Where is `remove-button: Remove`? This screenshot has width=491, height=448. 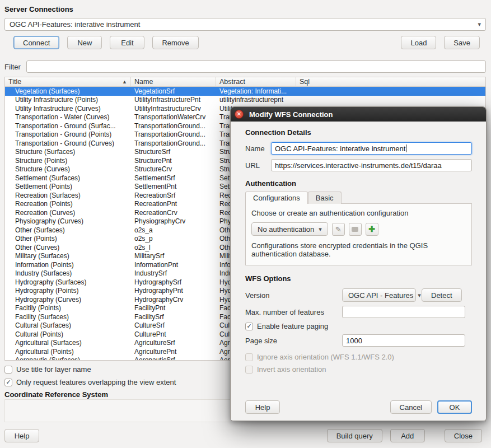 remove-button: Remove is located at coordinates (175, 43).